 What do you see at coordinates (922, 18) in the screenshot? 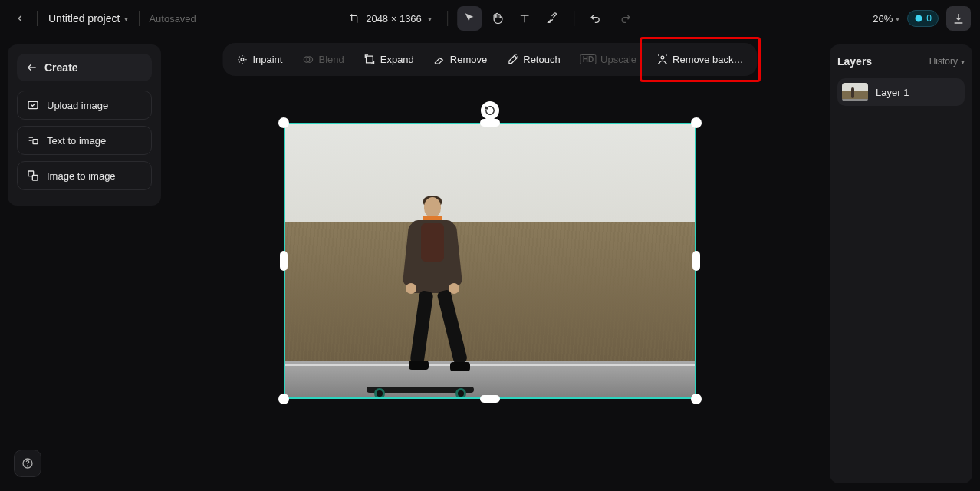
I see `topbar-right: 26% ▾ 0` at bounding box center [922, 18].